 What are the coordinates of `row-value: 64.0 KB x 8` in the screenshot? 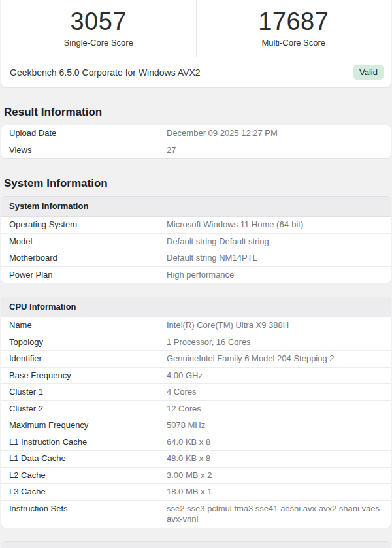 It's located at (278, 443).